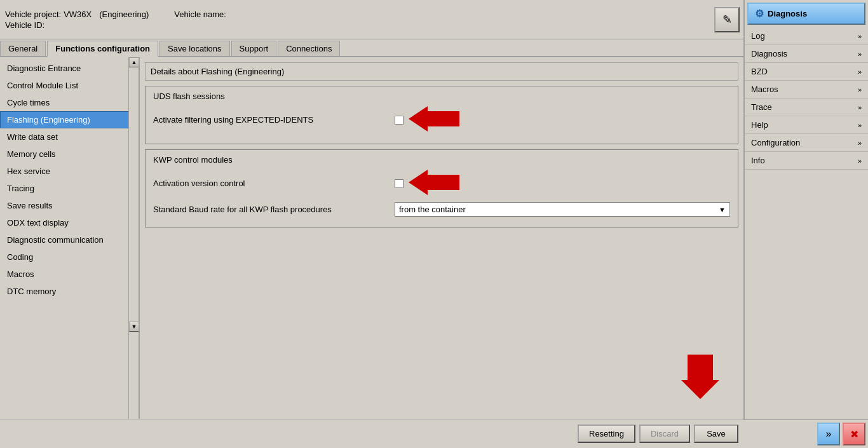 The image size is (868, 448). What do you see at coordinates (806, 107) in the screenshot?
I see `right-panel-item-trace: Trace»` at bounding box center [806, 107].